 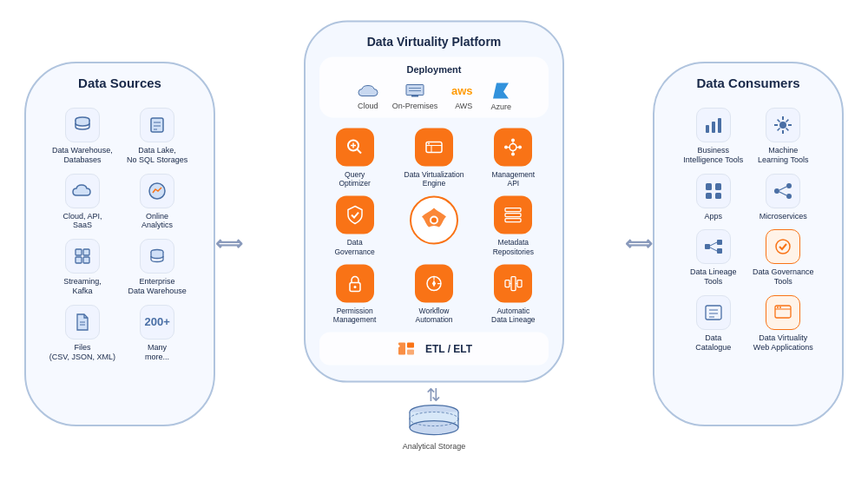 I want to click on deploy-aws-label: AWS, so click(x=464, y=106).